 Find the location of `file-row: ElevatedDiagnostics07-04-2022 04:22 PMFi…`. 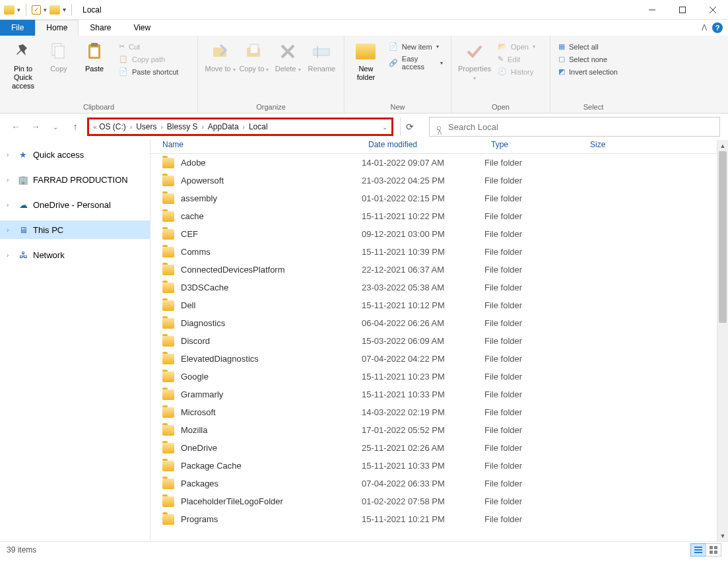

file-row: ElevatedDiagnostics07-04-2022 04:22 PMFi… is located at coordinates (440, 359).